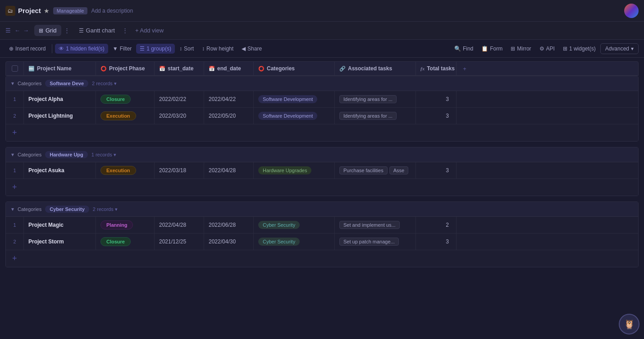 Image resolution: width=644 pixels, height=339 pixels. Describe the element at coordinates (322, 242) in the screenshot. I see `table-row: 2 Project Storm Closure 2021/12/25 2022/…` at that location.